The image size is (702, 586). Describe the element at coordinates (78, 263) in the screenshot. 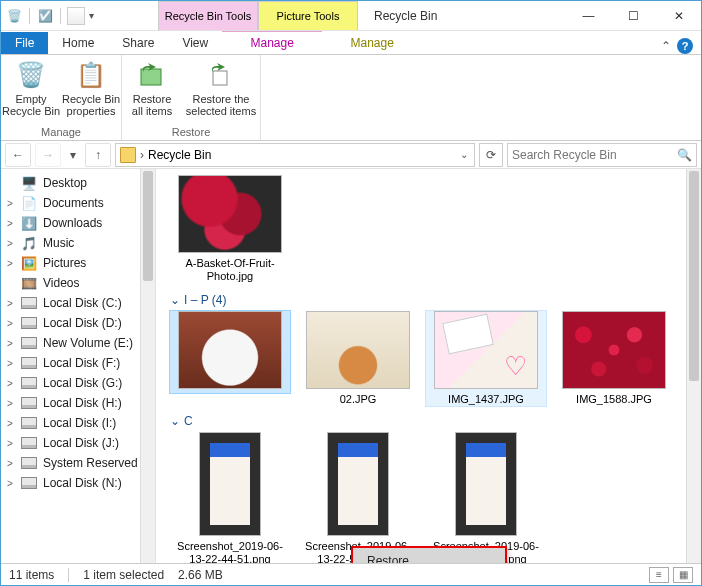

I see `tree-item: >🖼️Pictures` at that location.